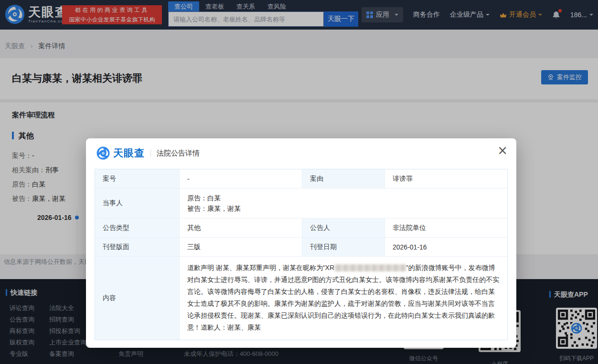 The image size is (598, 364). What do you see at coordinates (137, 179) in the screenshot?
I see `cell-case-no-label: 案号` at bounding box center [137, 179].